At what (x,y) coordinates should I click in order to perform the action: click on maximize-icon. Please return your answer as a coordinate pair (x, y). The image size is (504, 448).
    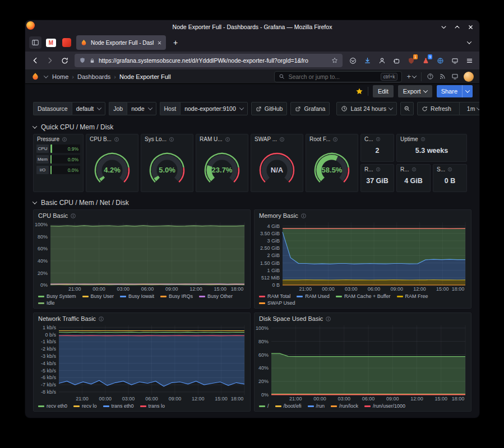
    Looking at the image, I should click on (457, 27).